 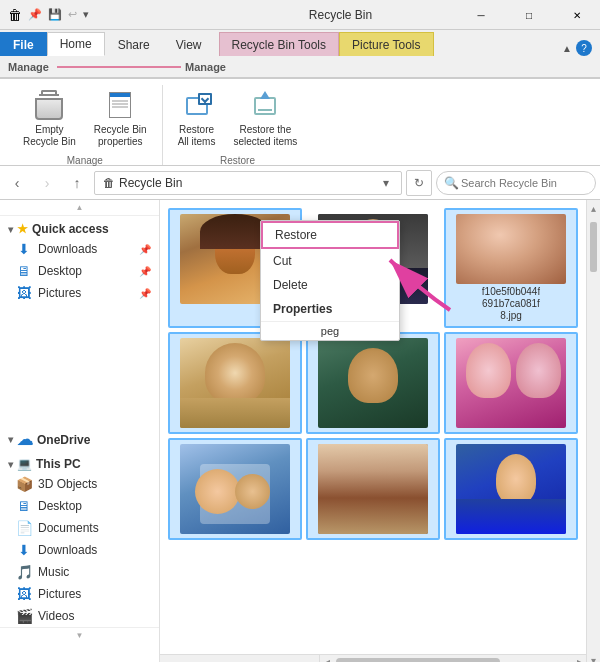 I want to click on restore-selected-label: Restore theselected items, so click(x=265, y=136).